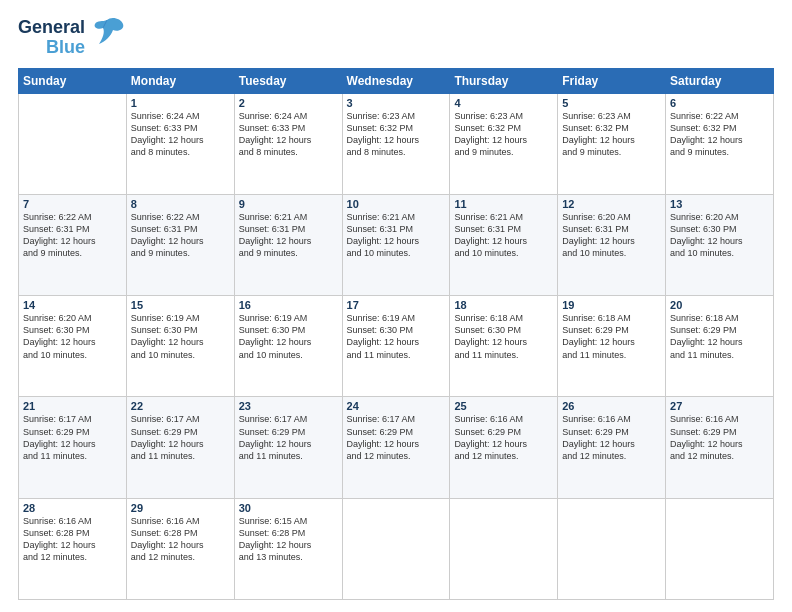  I want to click on weekday-header-thursday: Thursday, so click(504, 80).